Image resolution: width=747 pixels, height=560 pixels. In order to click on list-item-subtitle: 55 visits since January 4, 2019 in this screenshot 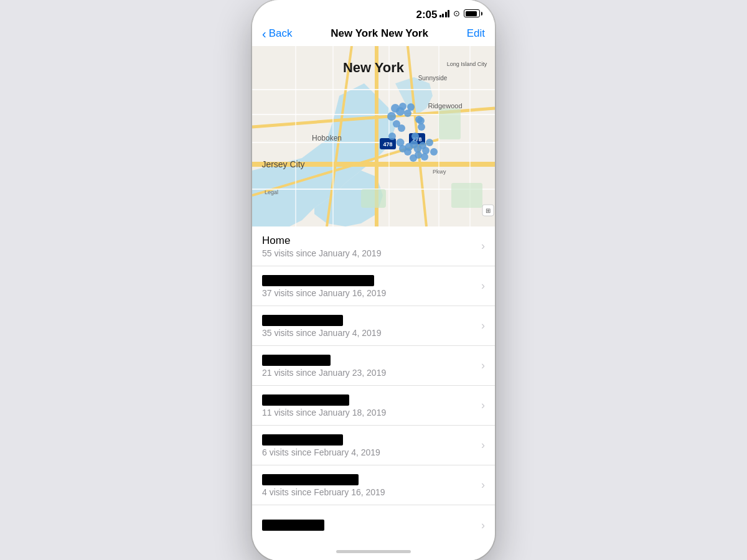, I will do `click(369, 253)`.